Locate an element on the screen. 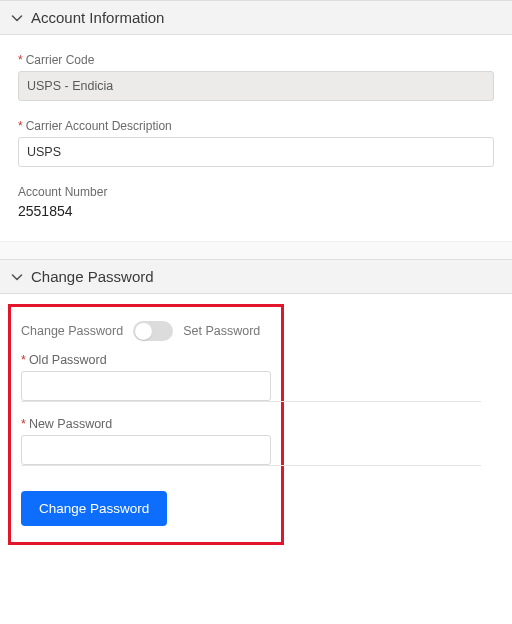 Image resolution: width=512 pixels, height=624 pixels. input-old-password is located at coordinates (146, 386).